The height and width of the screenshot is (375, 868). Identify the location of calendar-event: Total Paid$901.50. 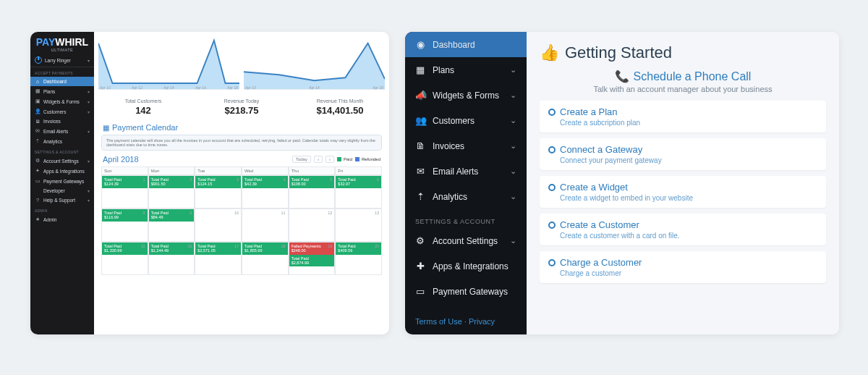
(172, 182).